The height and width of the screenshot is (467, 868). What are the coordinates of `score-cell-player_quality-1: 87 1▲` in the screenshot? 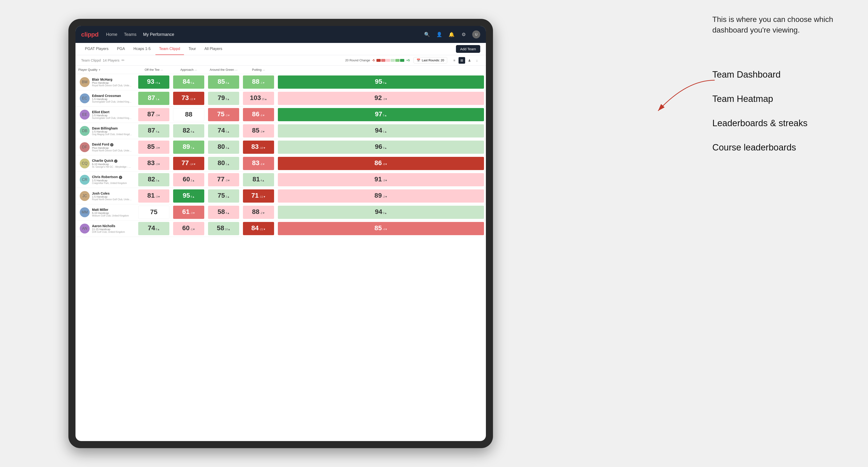 It's located at (154, 98).